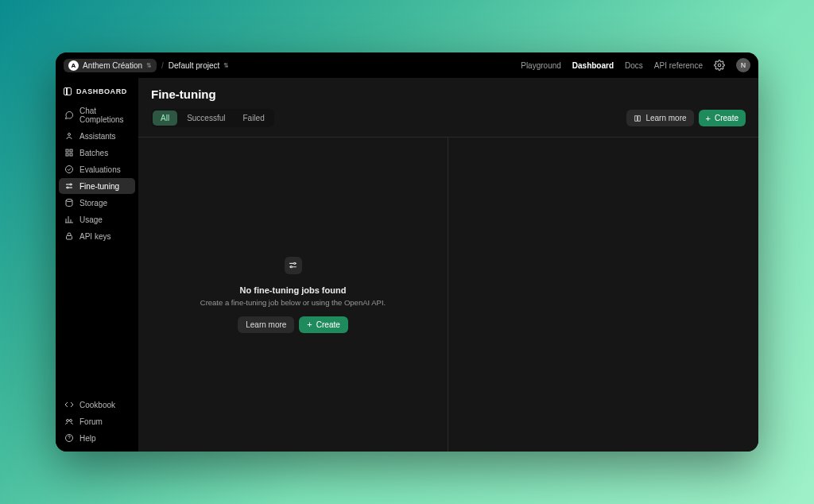 The image size is (814, 504). Describe the element at coordinates (99, 186) in the screenshot. I see `sidebar-item-label: Fine-tuning` at that location.